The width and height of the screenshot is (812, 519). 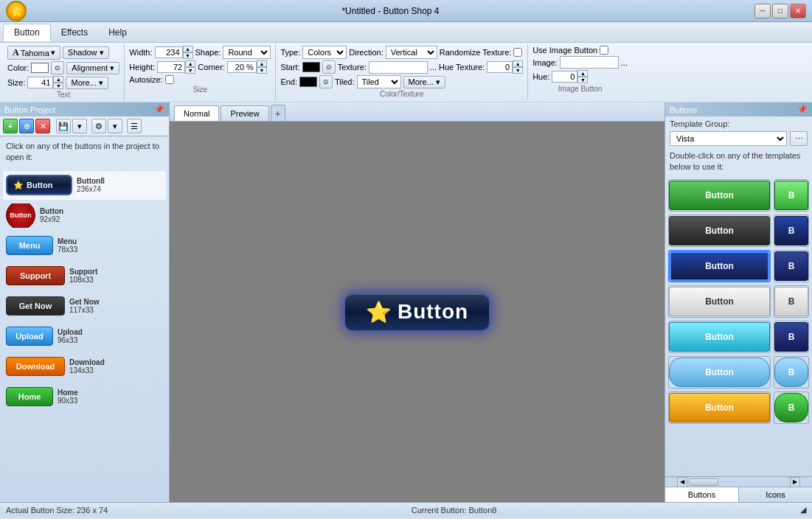 What do you see at coordinates (34, 53) in the screenshot?
I see `font-selector: A Tahoma ▾` at bounding box center [34, 53].